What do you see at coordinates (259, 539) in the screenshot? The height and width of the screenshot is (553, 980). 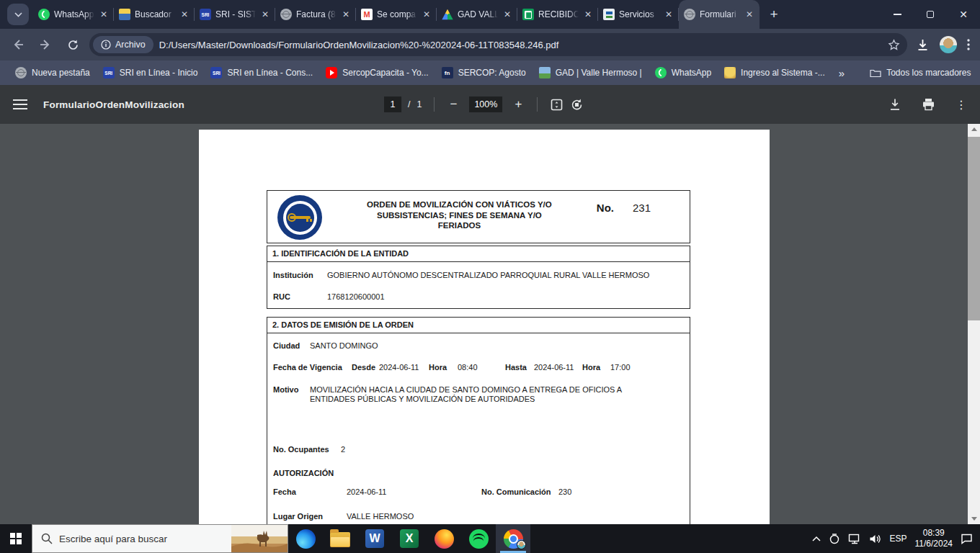 I see `search-highlight-image` at bounding box center [259, 539].